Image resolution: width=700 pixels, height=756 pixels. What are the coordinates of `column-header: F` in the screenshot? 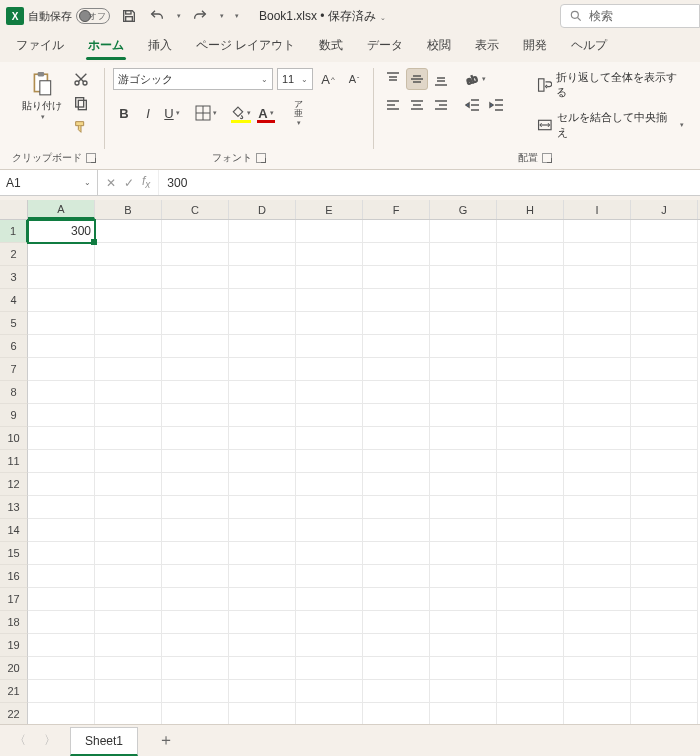 It's located at (396, 210).